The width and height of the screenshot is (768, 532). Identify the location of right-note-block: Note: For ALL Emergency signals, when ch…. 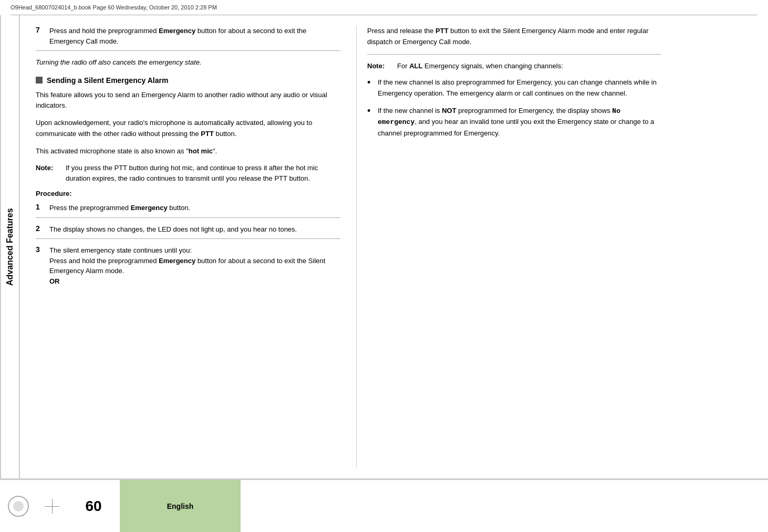
(514, 66).